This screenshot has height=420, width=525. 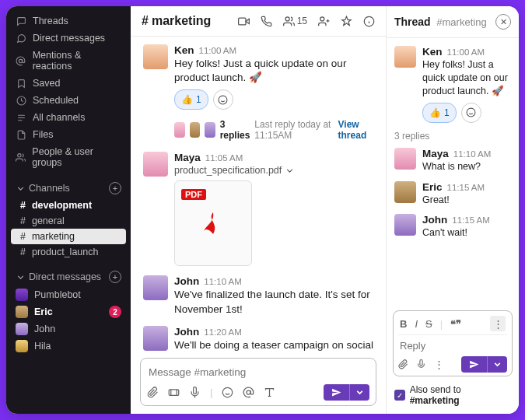 What do you see at coordinates (115, 277) in the screenshot?
I see `add-dm-button: +` at bounding box center [115, 277].